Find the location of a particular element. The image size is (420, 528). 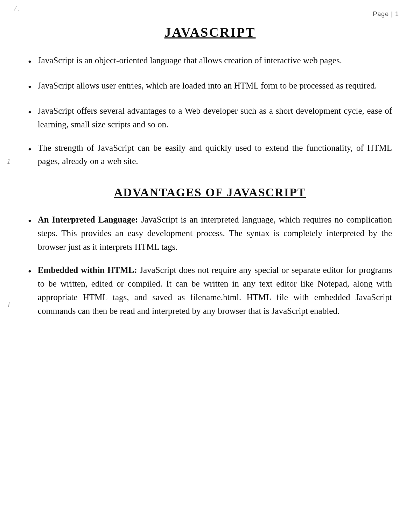

page-number: Page | 1 is located at coordinates (386, 14).